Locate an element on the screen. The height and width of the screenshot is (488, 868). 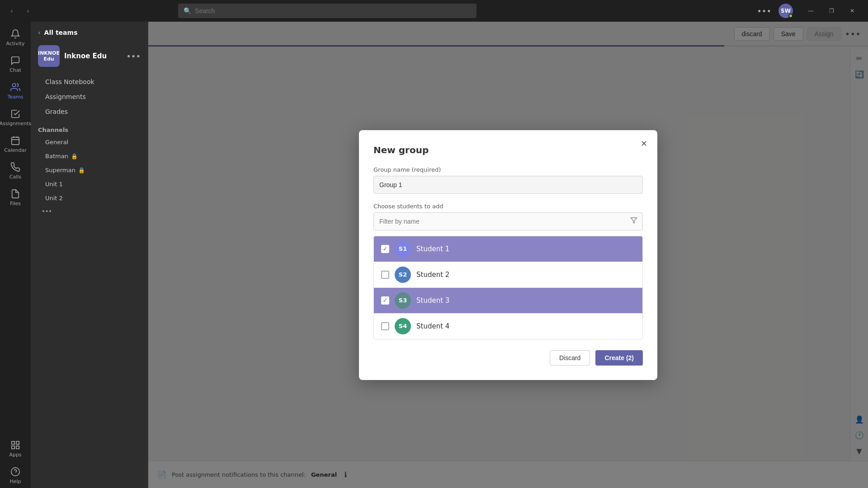
sidebar-item-chat: Chat is located at coordinates (15, 64).